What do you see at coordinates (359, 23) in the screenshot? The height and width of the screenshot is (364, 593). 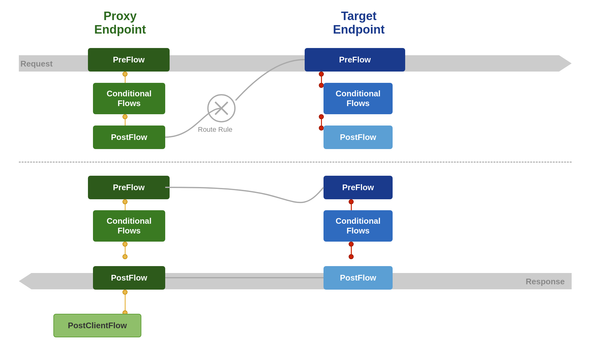 I see `target-endpoint-title: Target Endpoint` at bounding box center [359, 23].